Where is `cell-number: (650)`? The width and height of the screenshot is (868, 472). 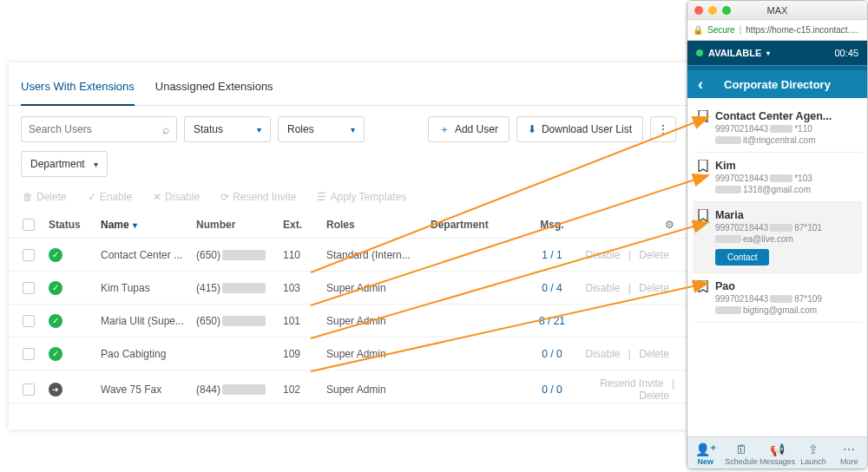 cell-number: (650) is located at coordinates (240, 321).